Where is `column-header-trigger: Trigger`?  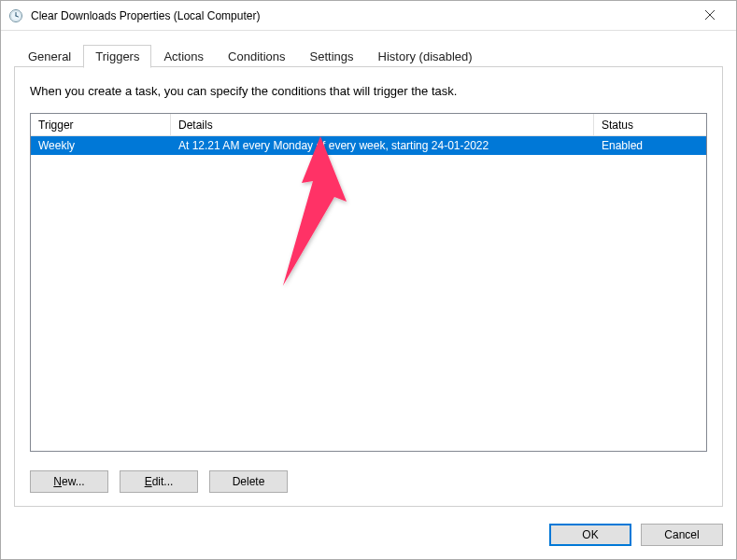 column-header-trigger: Trigger is located at coordinates (101, 125).